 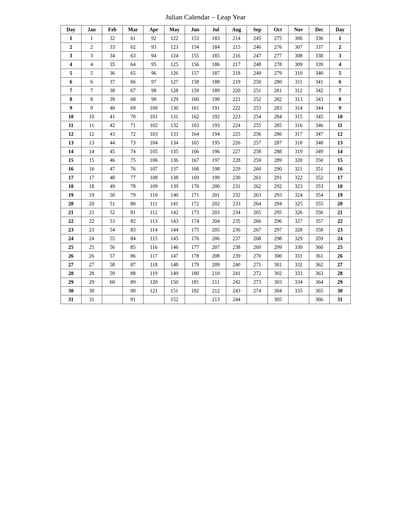 What do you see at coordinates (92, 273) in the screenshot?
I see `table-cell: 28` at bounding box center [92, 273].